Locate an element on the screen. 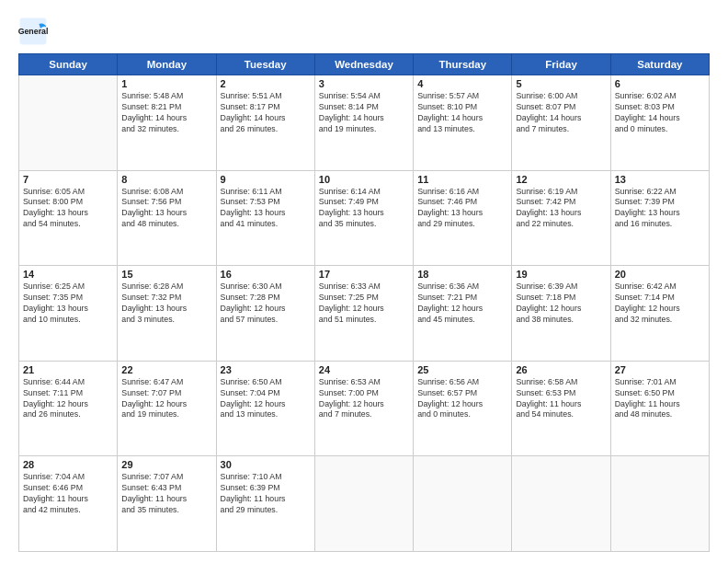 This screenshot has height=563, width=728. weekday-thursday: Thursday is located at coordinates (463, 64).